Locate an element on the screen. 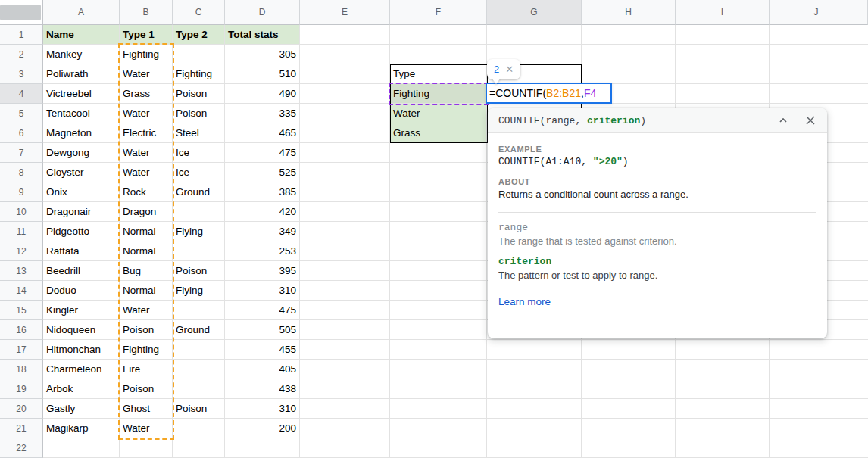  cell-K10 is located at coordinates (866, 212).